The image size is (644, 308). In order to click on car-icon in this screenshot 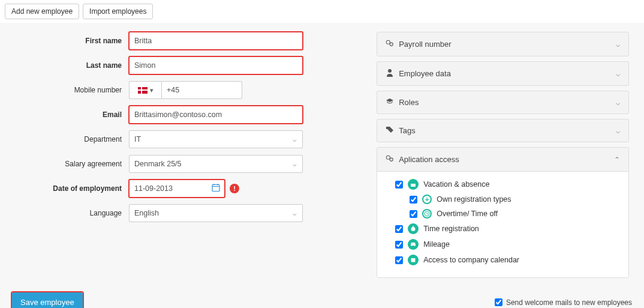, I will do `click(413, 244)`.